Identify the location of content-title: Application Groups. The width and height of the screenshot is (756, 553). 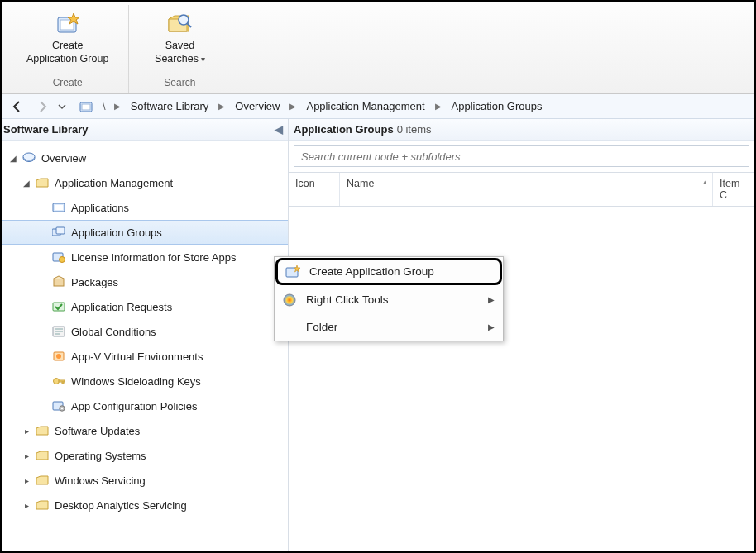
(344, 129).